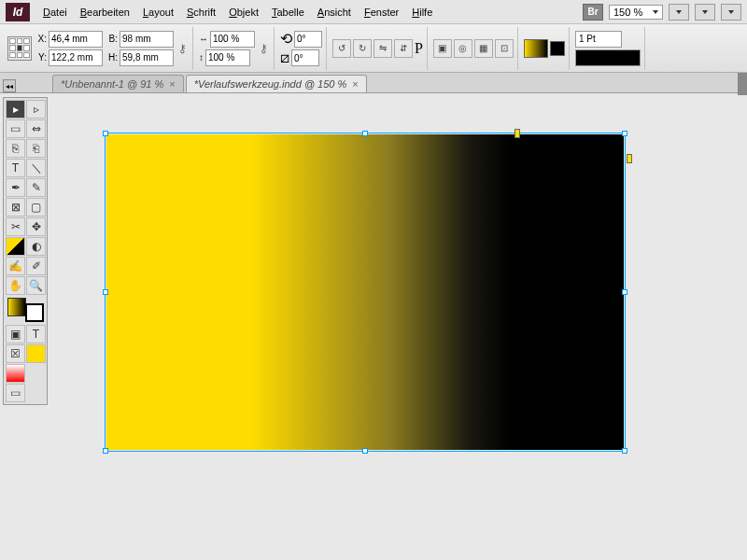 This screenshot has width=747, height=560. What do you see at coordinates (381, 12) in the screenshot?
I see `menu-fenster: Fenster` at bounding box center [381, 12].